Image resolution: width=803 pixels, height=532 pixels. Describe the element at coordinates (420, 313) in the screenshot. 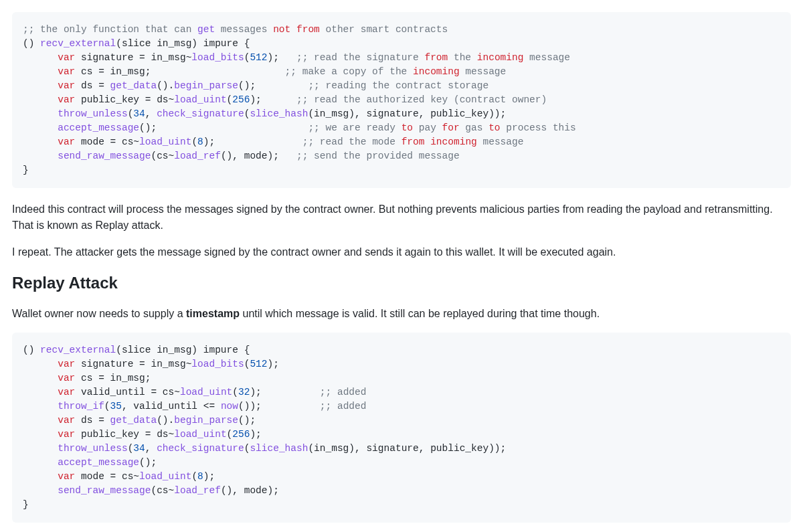

I see `paragraph-3-text-c: until which message is valid. It still c…` at that location.